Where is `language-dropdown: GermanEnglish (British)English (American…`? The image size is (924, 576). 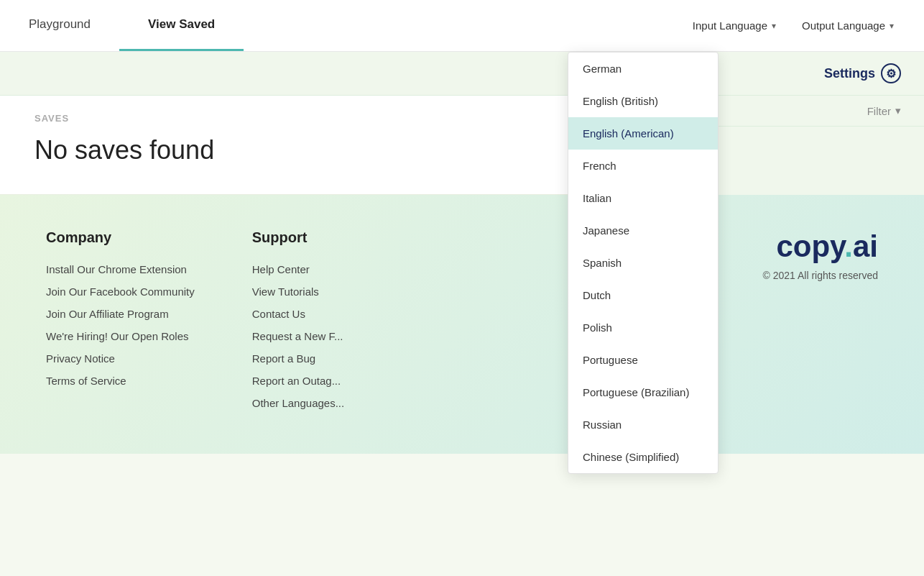
language-dropdown: GermanEnglish (British)English (American… is located at coordinates (643, 263).